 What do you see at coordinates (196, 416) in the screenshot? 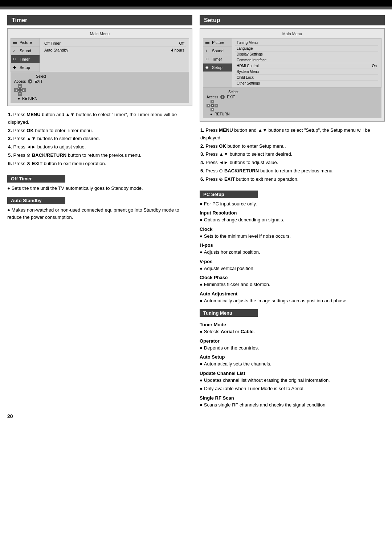
I see `page-number: 20` at bounding box center [196, 416].